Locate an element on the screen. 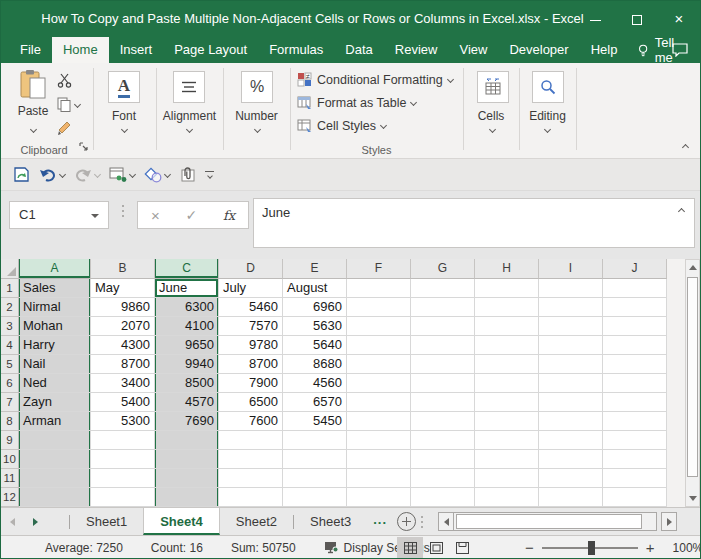 The image size is (701, 559). cell-H8 is located at coordinates (507, 422).